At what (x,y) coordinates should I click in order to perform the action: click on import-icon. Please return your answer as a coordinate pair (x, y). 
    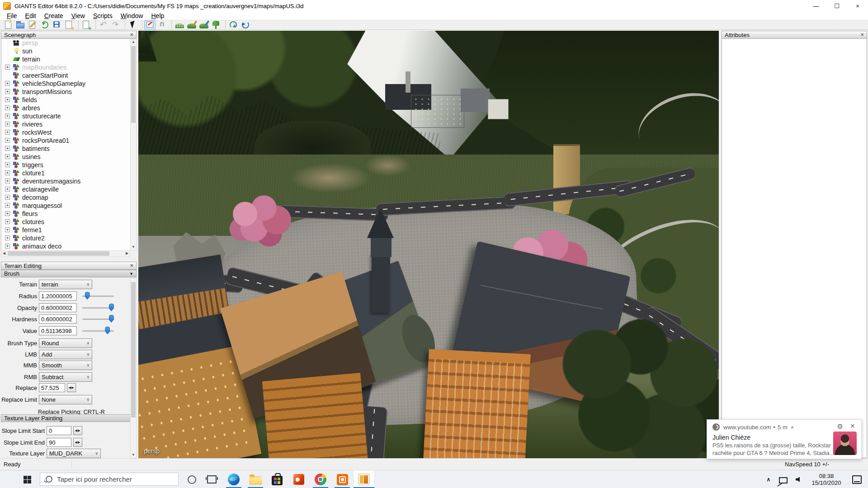
    Looking at the image, I should click on (86, 25).